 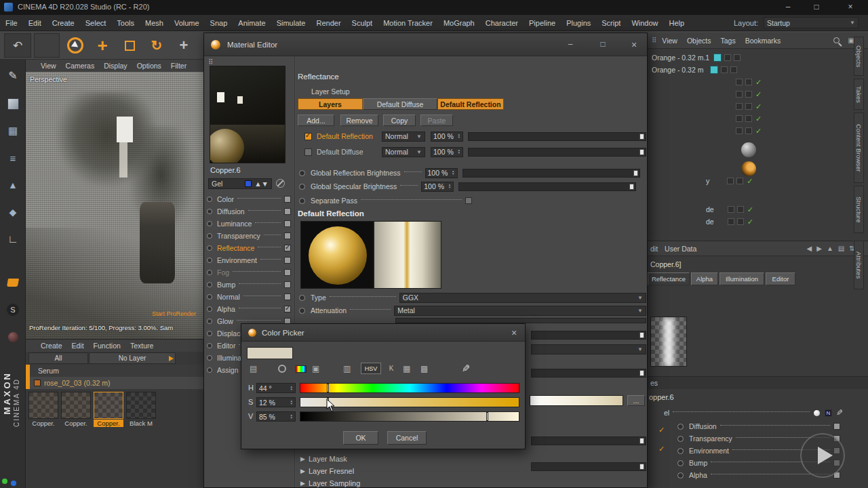 I want to click on side-tab-structure: Structure, so click(x=859, y=209).